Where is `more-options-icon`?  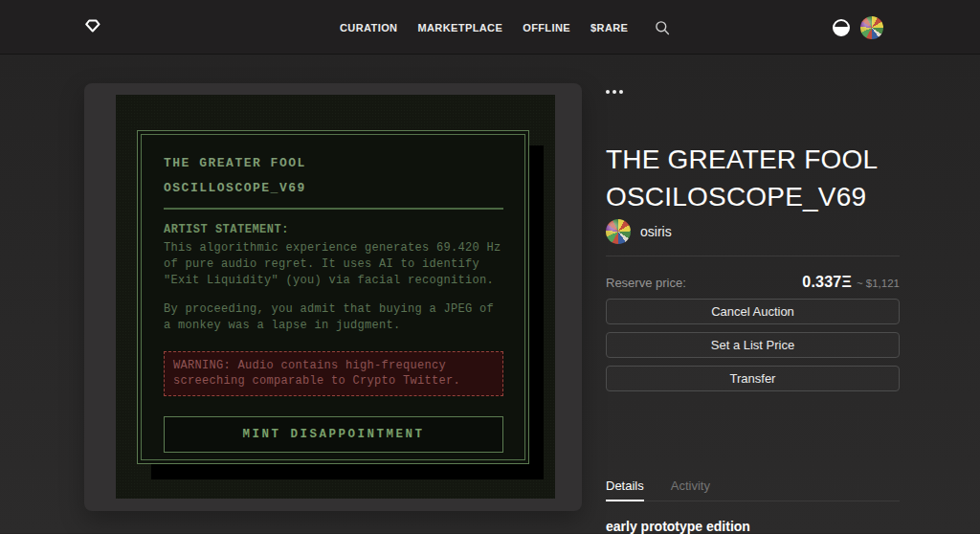 more-options-icon is located at coordinates (614, 92).